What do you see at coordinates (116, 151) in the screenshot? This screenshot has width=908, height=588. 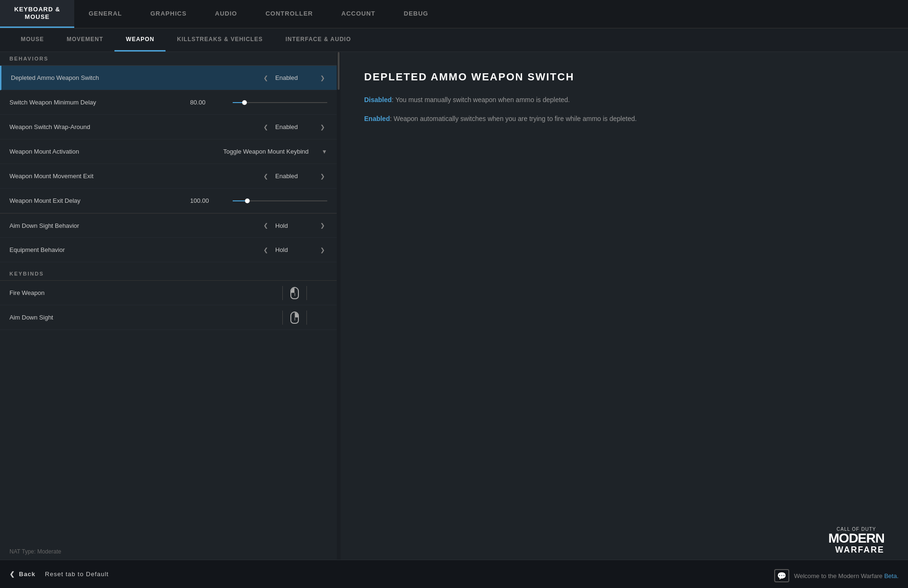 I see `setting-label-weapon-mount-activation: Weapon Mount Activation` at bounding box center [116, 151].